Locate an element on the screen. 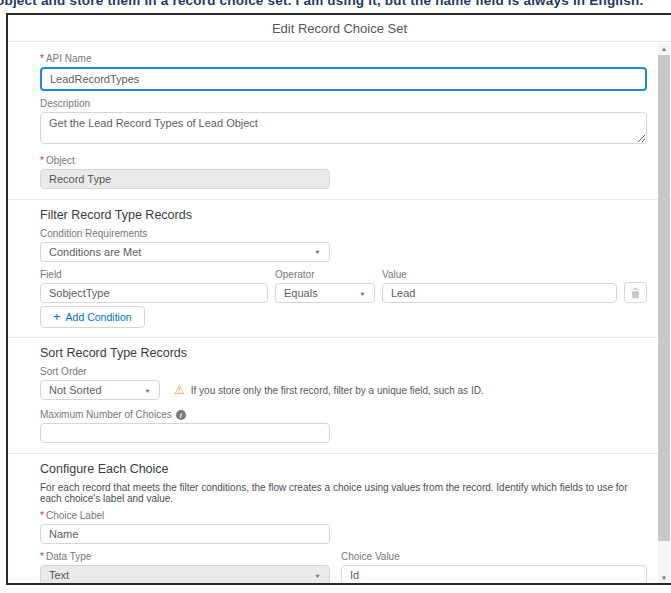  choice-label-field: *Choice Label is located at coordinates (185, 527).